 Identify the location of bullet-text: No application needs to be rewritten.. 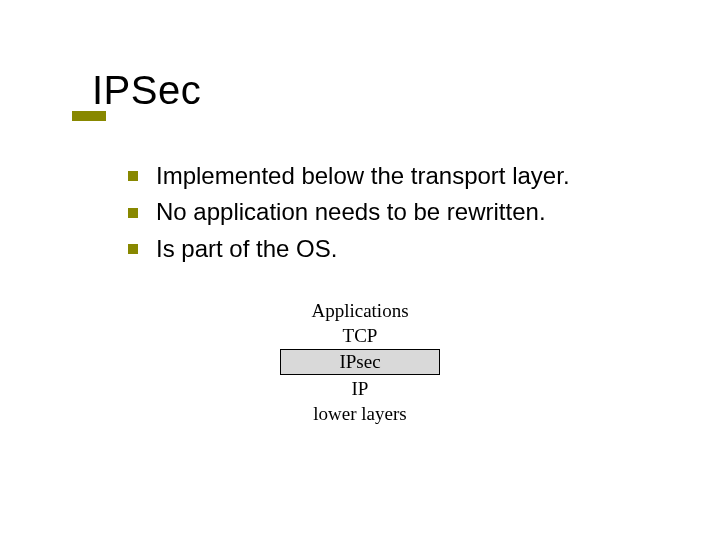
(351, 212).